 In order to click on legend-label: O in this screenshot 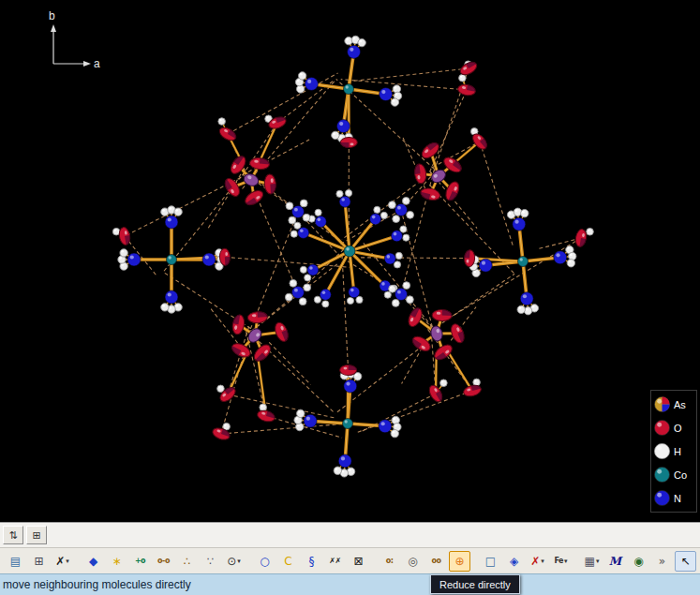, I will do `click(678, 428)`.